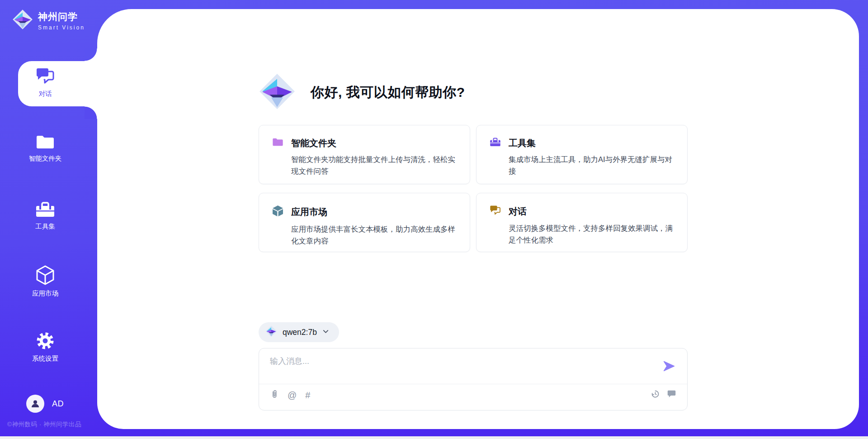 The image size is (868, 439). I want to click on brand-subtitle: Smart Vision, so click(61, 28).